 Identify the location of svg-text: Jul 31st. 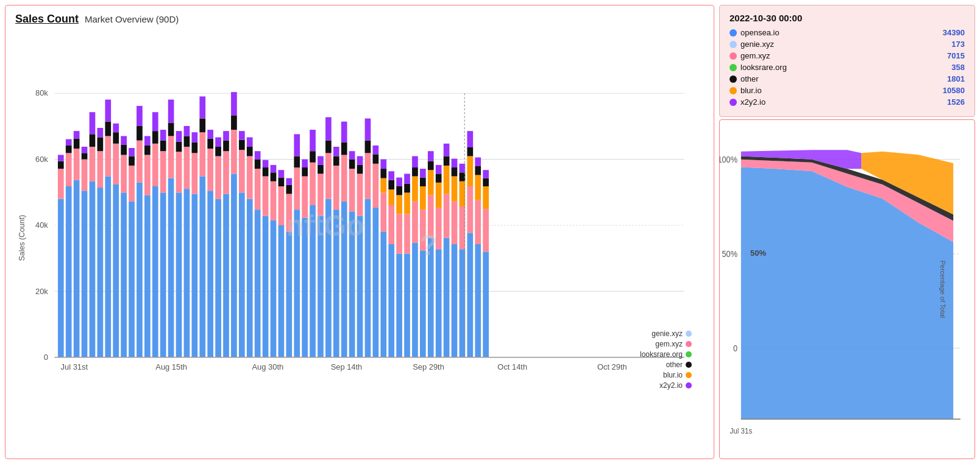
(74, 368).